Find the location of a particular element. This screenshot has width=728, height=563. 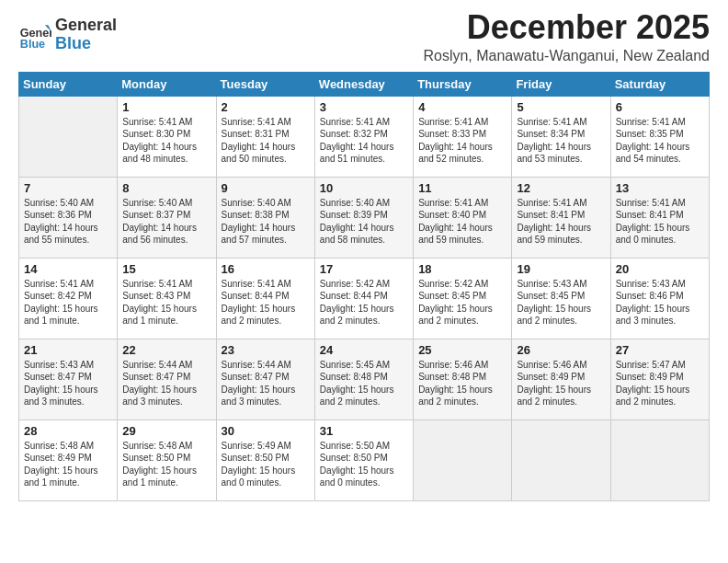

day-number: 12 is located at coordinates (561, 188).